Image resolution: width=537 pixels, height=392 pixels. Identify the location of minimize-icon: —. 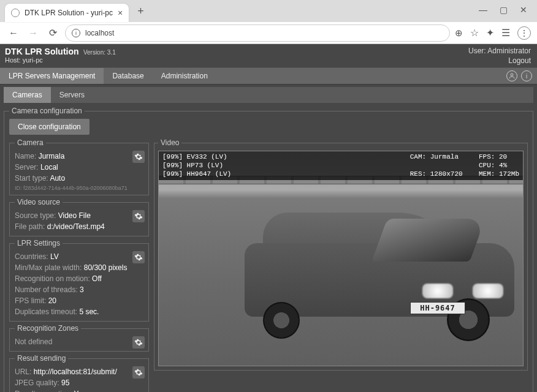
(483, 10).